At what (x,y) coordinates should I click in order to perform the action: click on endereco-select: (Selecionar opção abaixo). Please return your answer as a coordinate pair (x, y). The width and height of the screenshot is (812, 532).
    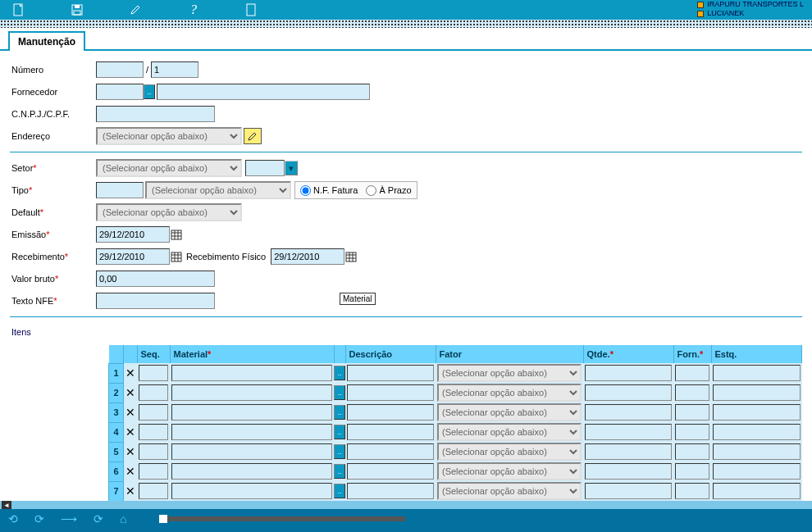
    Looking at the image, I should click on (169, 136).